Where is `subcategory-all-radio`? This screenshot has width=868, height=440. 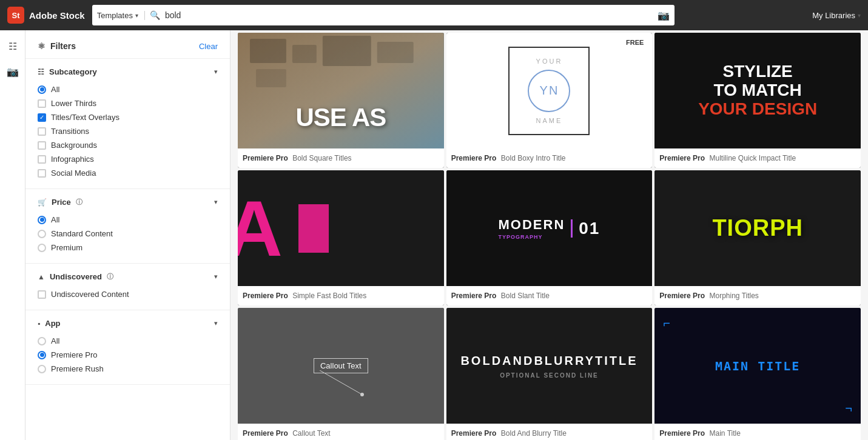
subcategory-all-radio is located at coordinates (42, 90).